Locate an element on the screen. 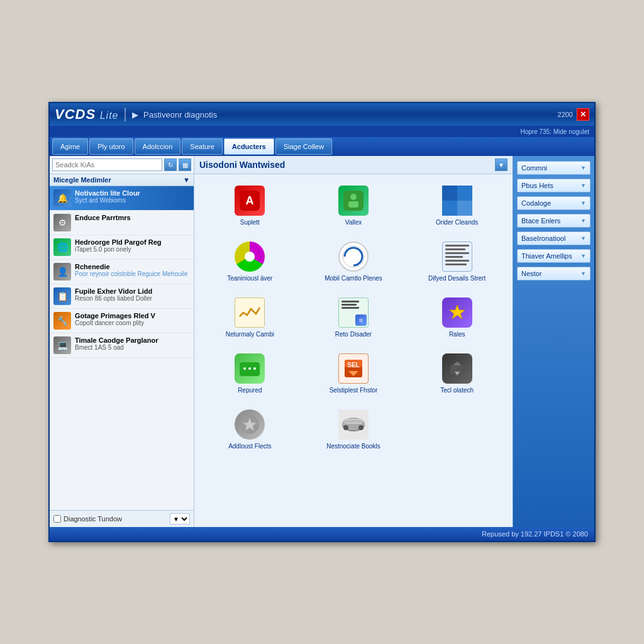  right-panel: Commni ▼ Pbus Hets ▼ Codaloge ▼ Btace En… is located at coordinates (553, 341).